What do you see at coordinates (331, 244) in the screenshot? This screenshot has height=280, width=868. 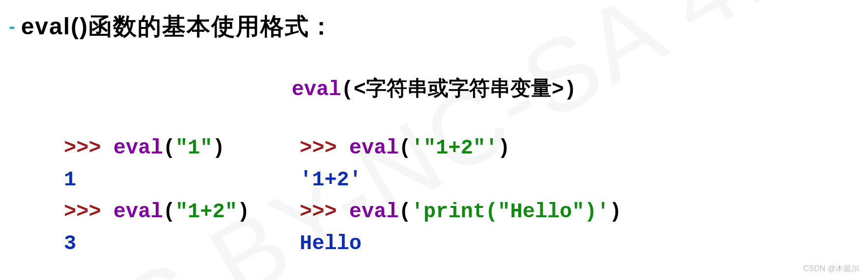 I see `output-value: Hello` at bounding box center [331, 244].